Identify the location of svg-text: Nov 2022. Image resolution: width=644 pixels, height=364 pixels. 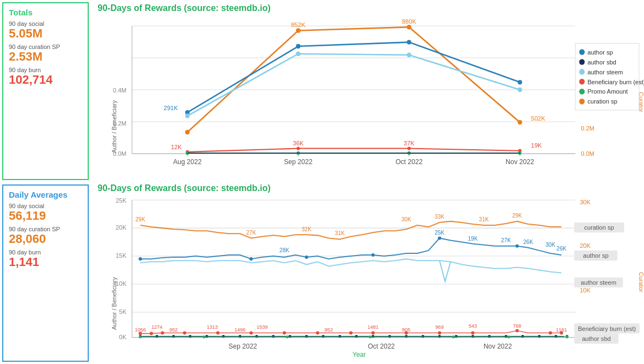
(498, 346).